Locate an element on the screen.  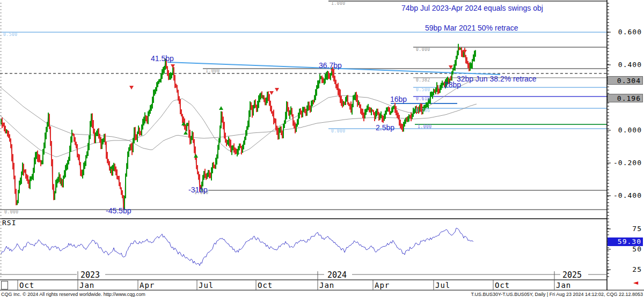
swing-annotation: 36.7bp is located at coordinates (331, 65).